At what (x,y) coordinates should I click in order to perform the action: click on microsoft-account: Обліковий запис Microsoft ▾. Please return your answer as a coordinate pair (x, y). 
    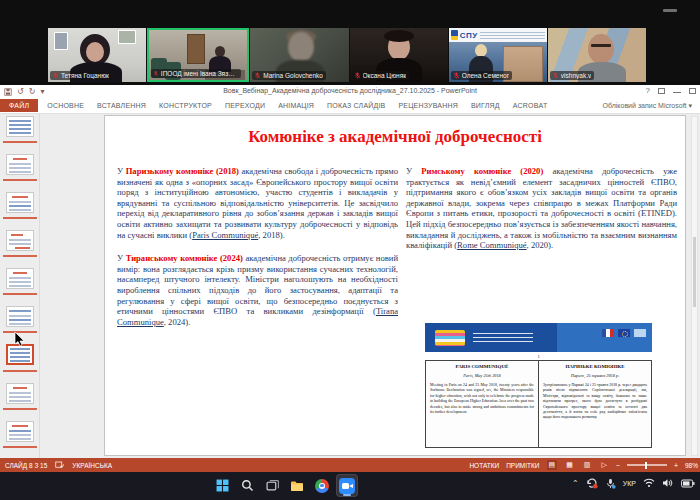
    Looking at the image, I should click on (648, 106).